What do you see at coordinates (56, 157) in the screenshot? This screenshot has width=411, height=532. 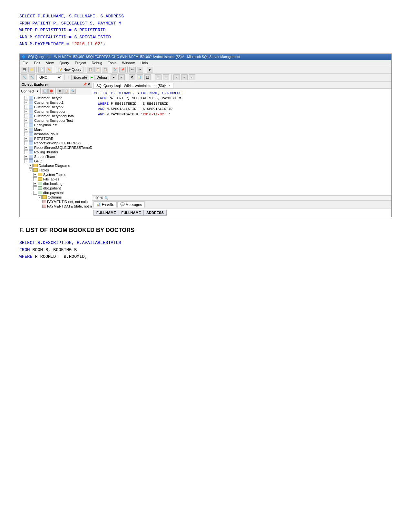 I see `tree-item-studentteam: + StudentTeam` at bounding box center [56, 157].